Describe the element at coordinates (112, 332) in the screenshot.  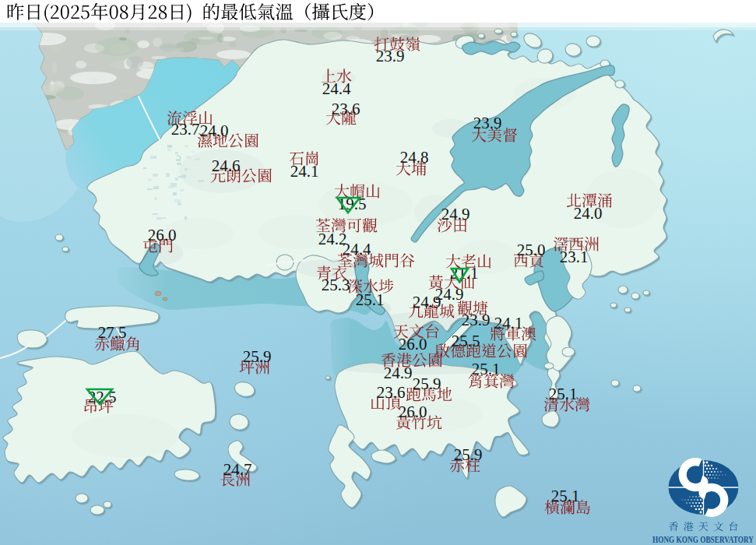
I see `svg-text: 27.5` at that location.